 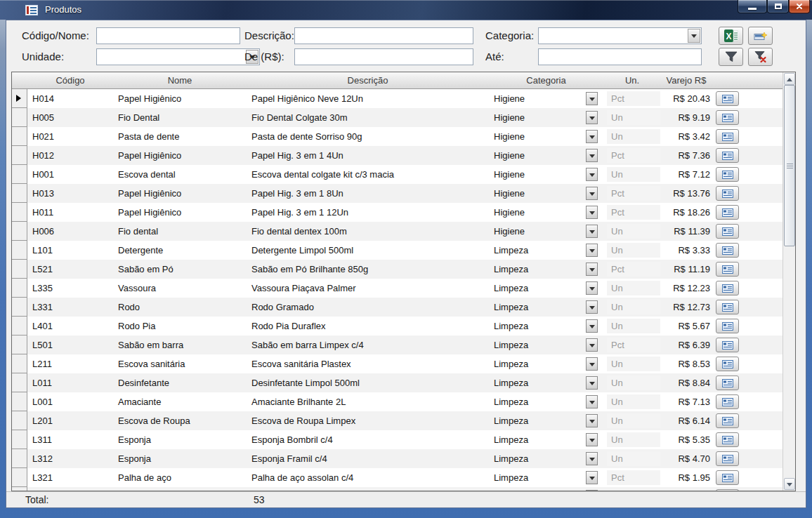 I want to click on cell-codigo: L521, so click(x=70, y=270).